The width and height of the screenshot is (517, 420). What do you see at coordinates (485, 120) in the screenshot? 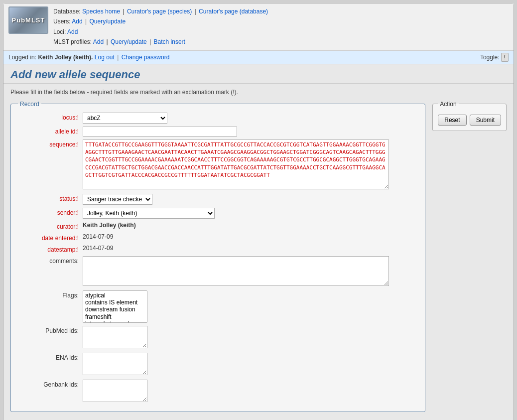
I see `submit-button: Submit` at bounding box center [485, 120].